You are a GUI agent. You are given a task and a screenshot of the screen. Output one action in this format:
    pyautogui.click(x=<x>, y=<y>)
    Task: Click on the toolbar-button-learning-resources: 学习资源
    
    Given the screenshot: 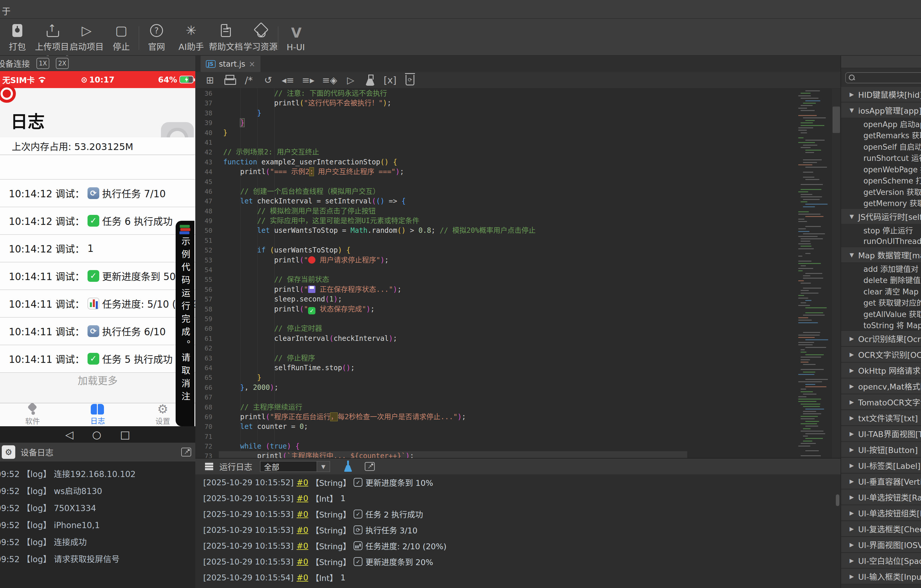 What is the action you would take?
    pyautogui.click(x=260, y=37)
    